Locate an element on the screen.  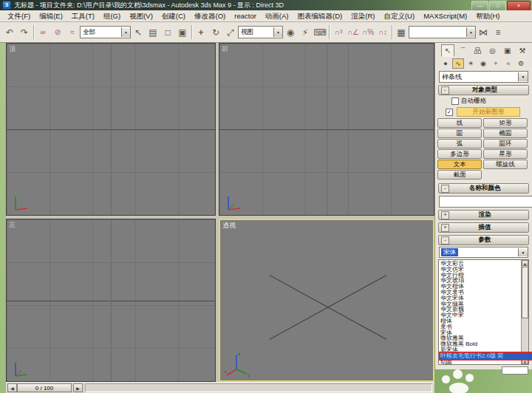
named-selection-dropdown: ▼ is located at coordinates (442, 33).